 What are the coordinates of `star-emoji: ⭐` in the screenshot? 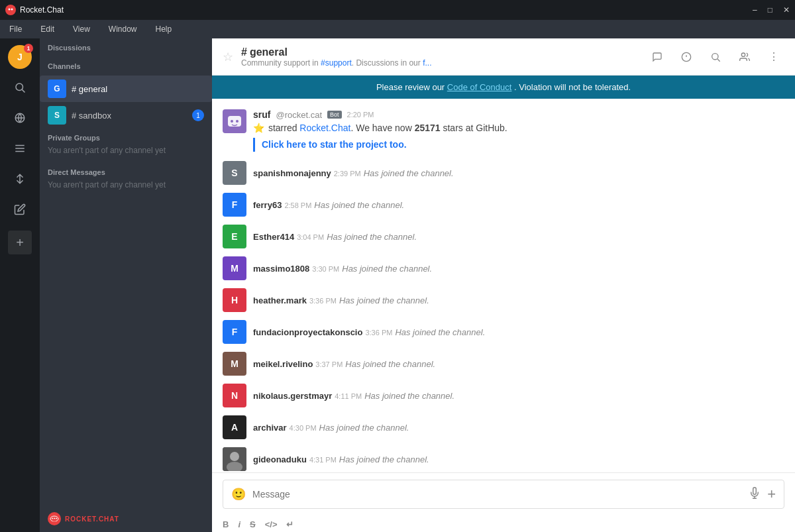 It's located at (258, 128).